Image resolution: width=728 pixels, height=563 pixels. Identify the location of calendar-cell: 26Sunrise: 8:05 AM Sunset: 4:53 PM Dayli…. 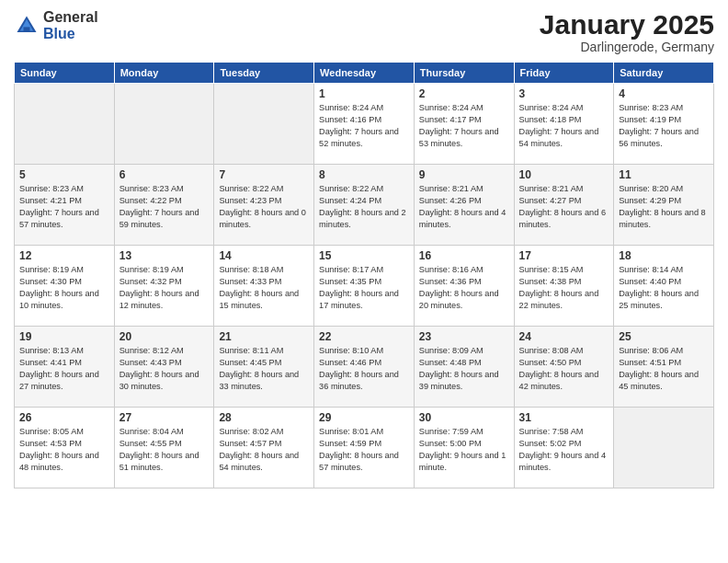
(64, 448).